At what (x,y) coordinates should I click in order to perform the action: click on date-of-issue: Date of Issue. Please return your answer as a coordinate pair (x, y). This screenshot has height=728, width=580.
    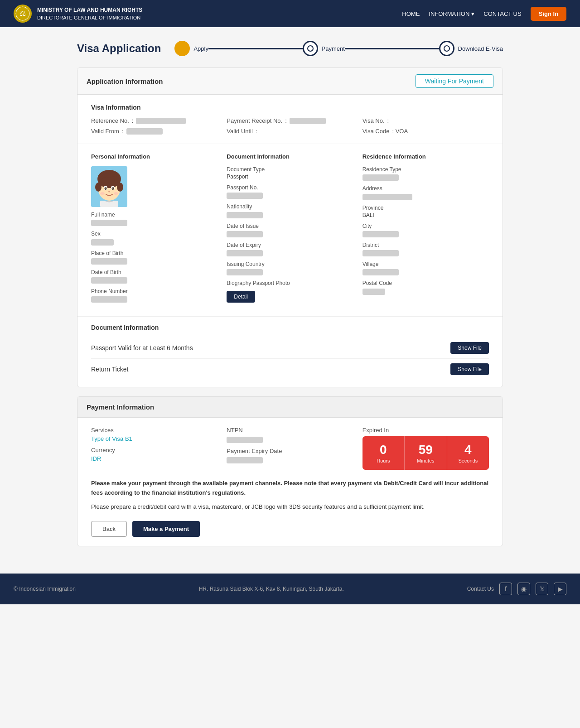
    Looking at the image, I should click on (290, 230).